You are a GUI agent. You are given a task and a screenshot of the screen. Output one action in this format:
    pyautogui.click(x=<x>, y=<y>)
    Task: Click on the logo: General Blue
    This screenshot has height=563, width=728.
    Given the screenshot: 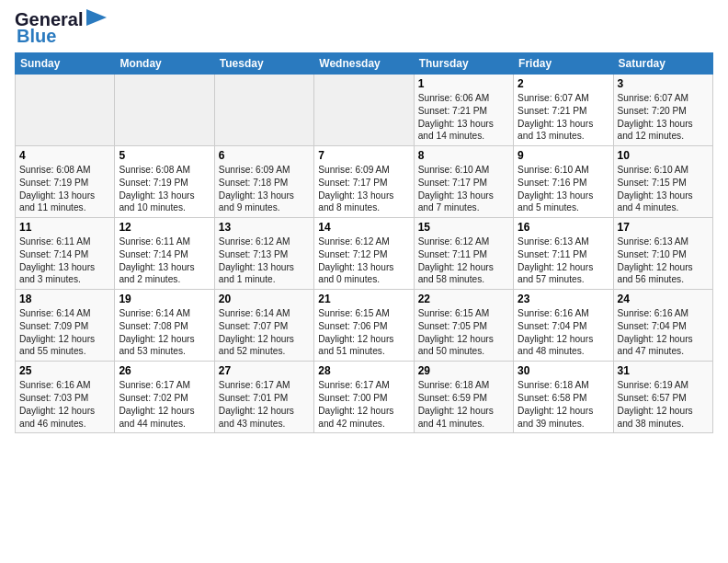 What is the action you would take?
    pyautogui.click(x=61, y=28)
    